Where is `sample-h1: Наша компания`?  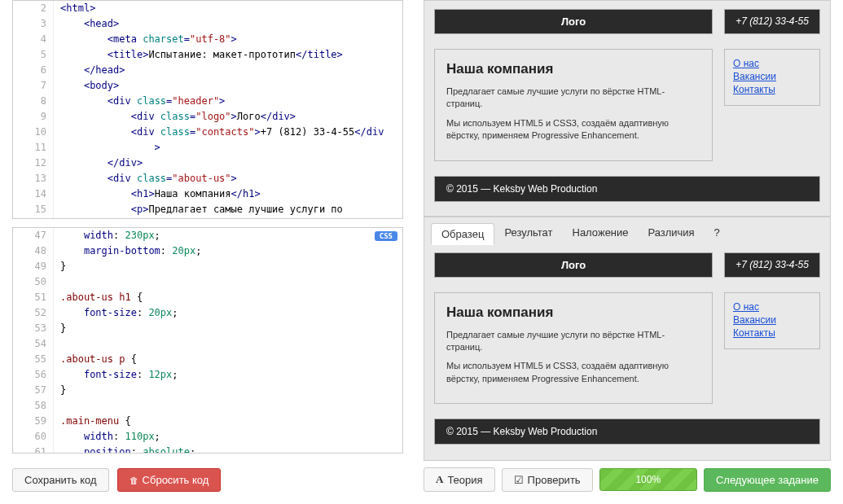 sample-h1: Наша компания is located at coordinates (573, 313).